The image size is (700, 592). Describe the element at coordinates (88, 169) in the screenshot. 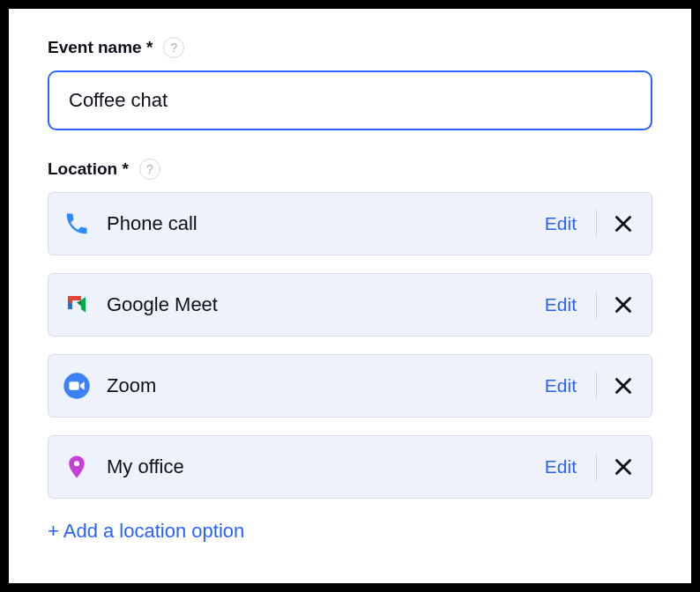

I see `location-label-text: Location *` at that location.